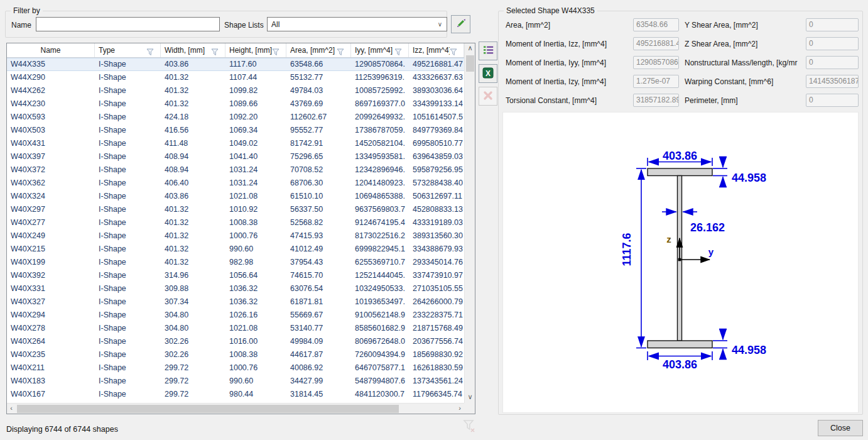  I want to click on cell-area: 61871.81, so click(319, 302).